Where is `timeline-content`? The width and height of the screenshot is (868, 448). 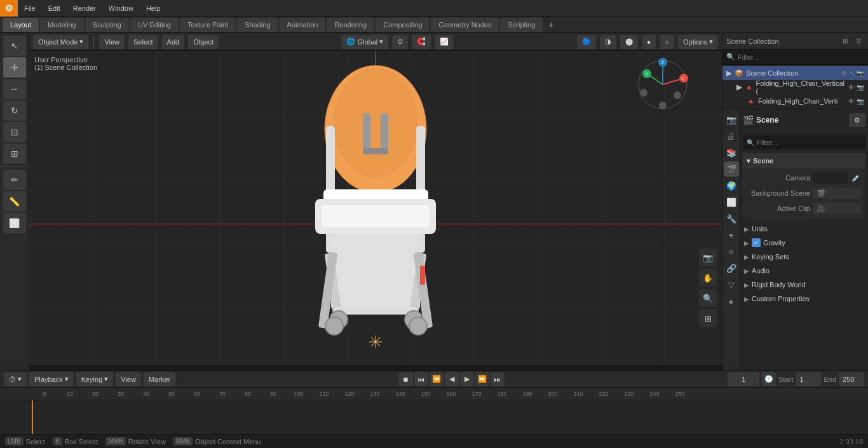 timeline-content is located at coordinates (434, 417).